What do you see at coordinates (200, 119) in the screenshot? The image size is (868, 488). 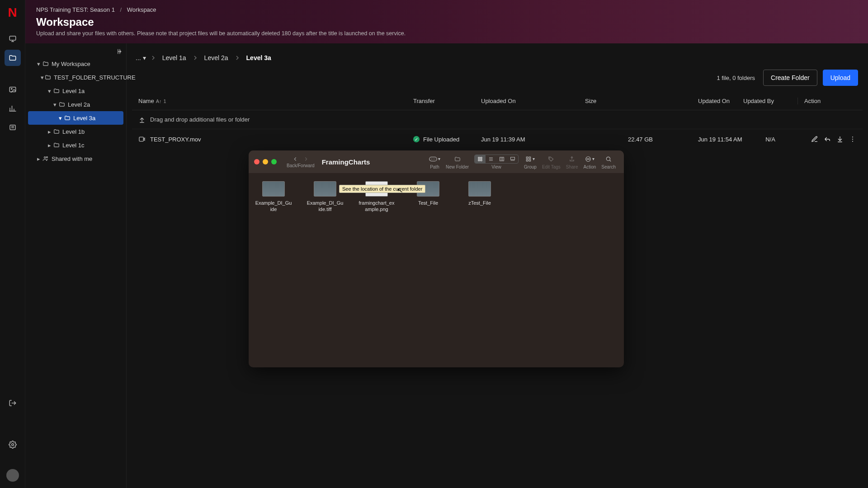 I see `dropzone-label: Drag and drop additional files or folder` at bounding box center [200, 119].